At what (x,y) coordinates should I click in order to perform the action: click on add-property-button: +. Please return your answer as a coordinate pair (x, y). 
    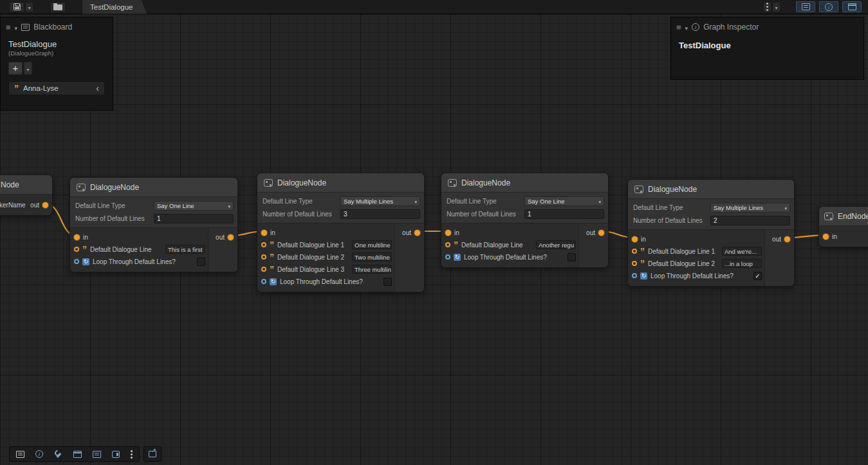
    Looking at the image, I should click on (15, 68).